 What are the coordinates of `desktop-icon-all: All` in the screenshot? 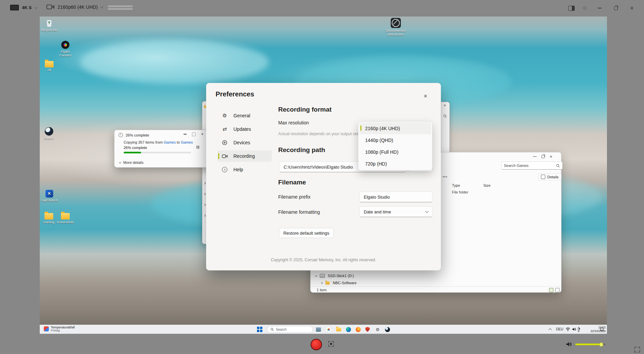 It's located at (50, 67).